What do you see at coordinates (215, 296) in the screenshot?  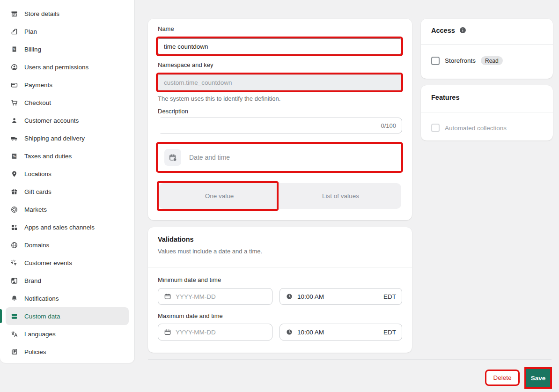 I see `min-date-field` at bounding box center [215, 296].